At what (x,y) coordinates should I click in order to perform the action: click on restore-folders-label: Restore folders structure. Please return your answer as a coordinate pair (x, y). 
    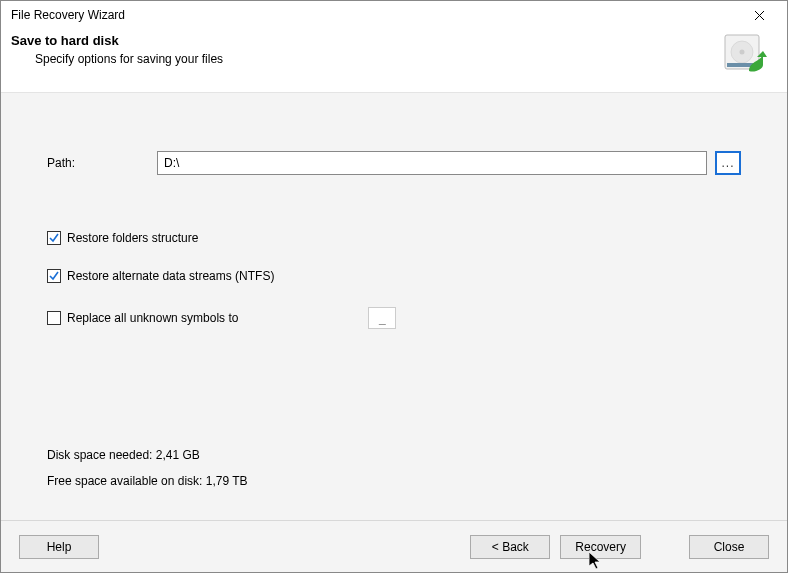
    Looking at the image, I should click on (132, 238).